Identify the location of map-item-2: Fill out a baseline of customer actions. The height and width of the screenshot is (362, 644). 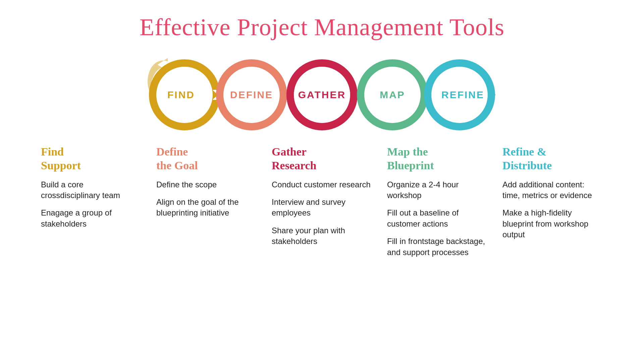
(437, 219).